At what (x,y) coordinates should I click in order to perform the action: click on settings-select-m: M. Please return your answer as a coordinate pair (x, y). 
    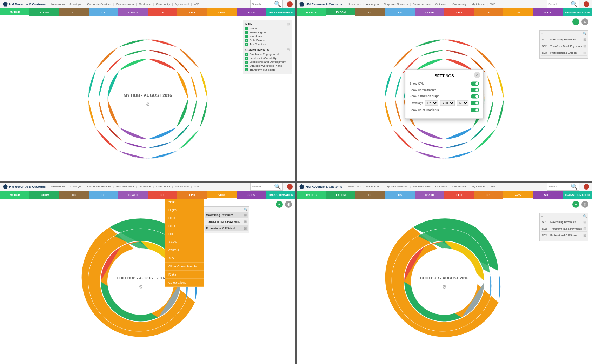
    Looking at the image, I should click on (463, 103).